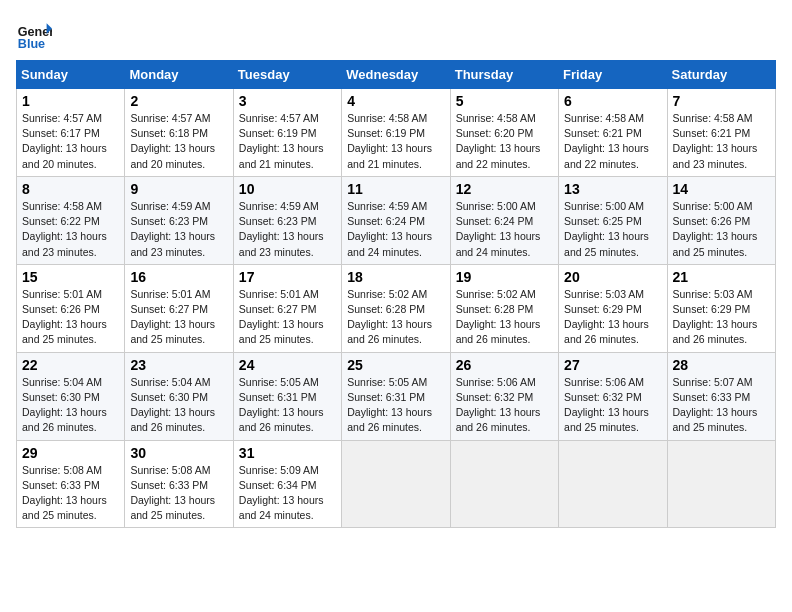 Image resolution: width=792 pixels, height=612 pixels. Describe the element at coordinates (179, 75) in the screenshot. I see `weekday-monday: Monday` at that location.